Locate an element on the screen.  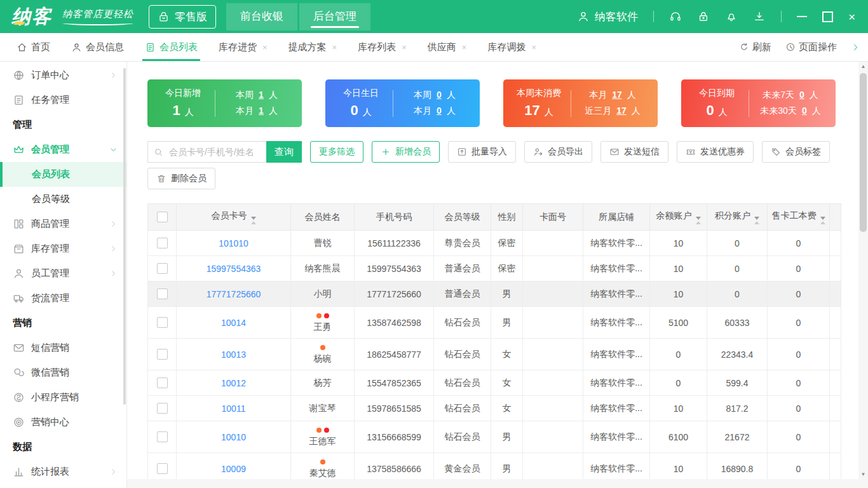
maximize-button is located at coordinates (827, 17).